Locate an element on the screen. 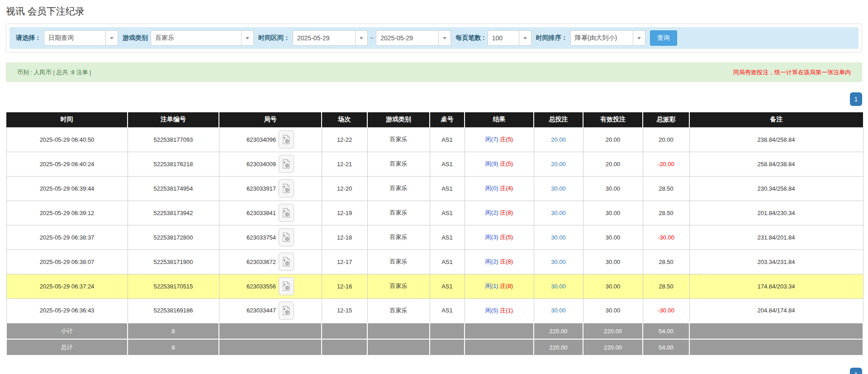  cell-bet-id: 522538172800 is located at coordinates (173, 237).